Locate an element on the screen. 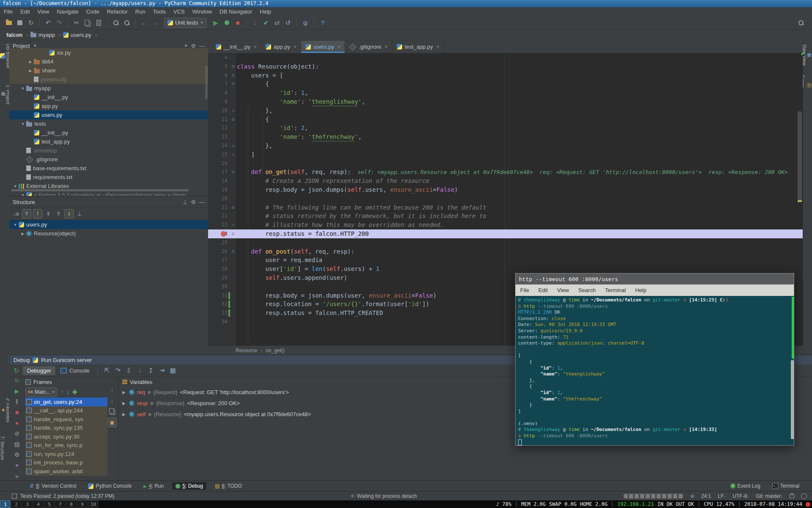 The height and width of the screenshot is (508, 812). terminal-menu-view: View is located at coordinates (563, 290).